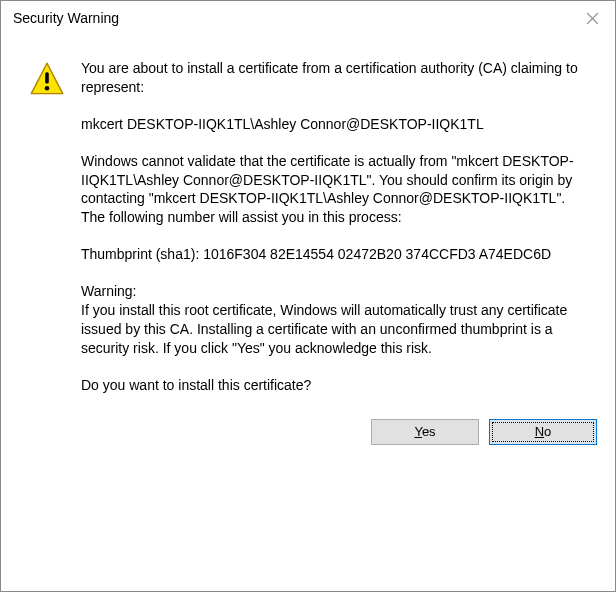  What do you see at coordinates (334, 386) in the screenshot?
I see `question-text: Do you want to install this certificate?` at bounding box center [334, 386].